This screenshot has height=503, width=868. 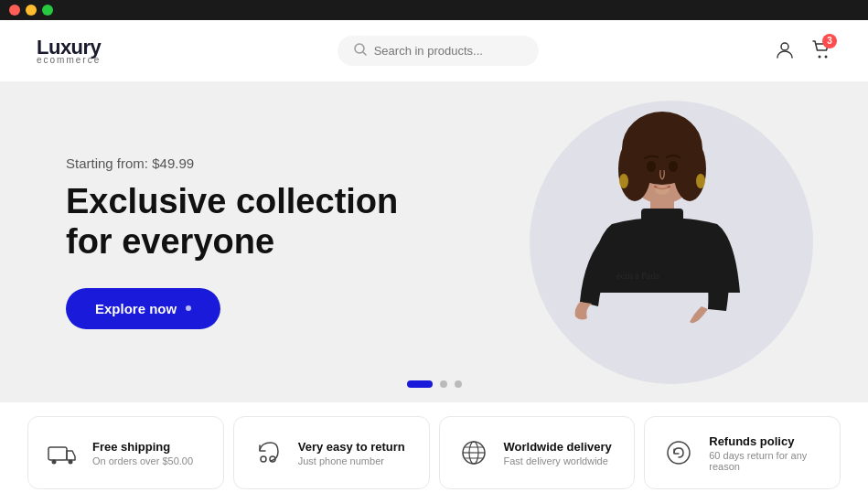 What do you see at coordinates (268, 453) in the screenshot?
I see `return-icon` at bounding box center [268, 453].